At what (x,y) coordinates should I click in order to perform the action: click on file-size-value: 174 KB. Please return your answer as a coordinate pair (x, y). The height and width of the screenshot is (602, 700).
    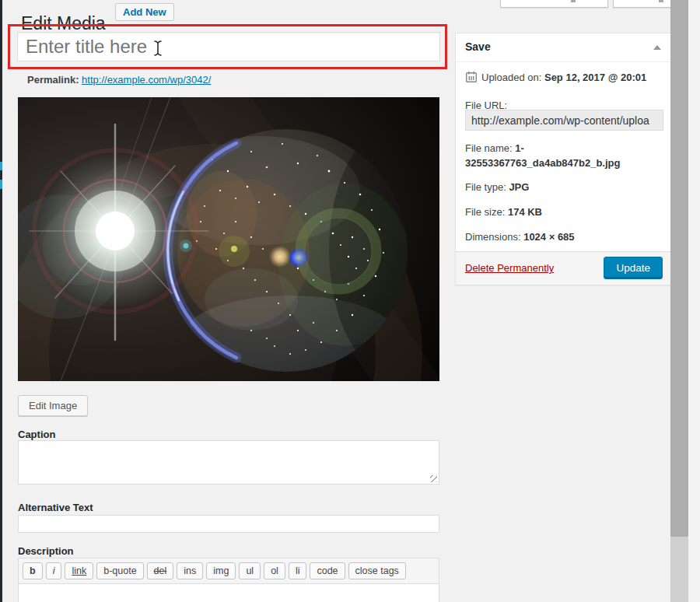
    Looking at the image, I should click on (525, 212).